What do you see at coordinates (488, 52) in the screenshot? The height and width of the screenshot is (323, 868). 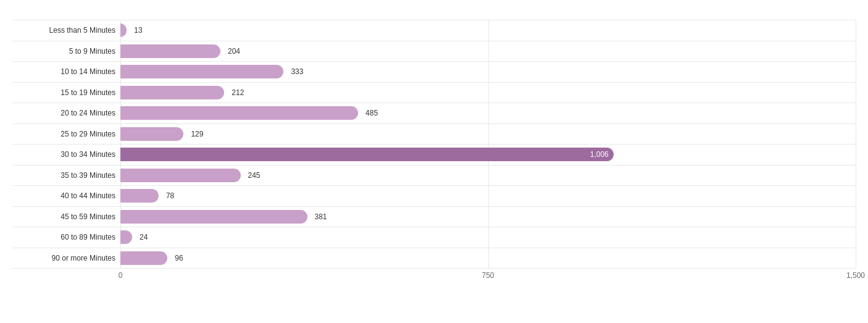 I see `bar-track: 204` at bounding box center [488, 52].